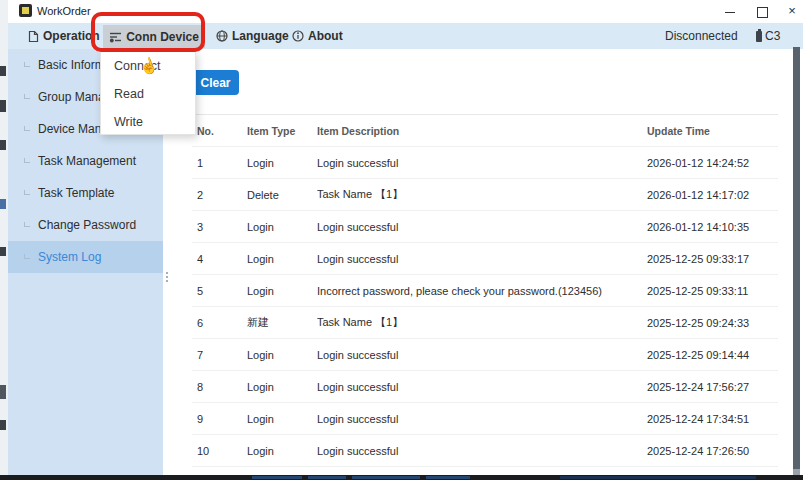  I want to click on connection-status: Disconnected, so click(702, 36).